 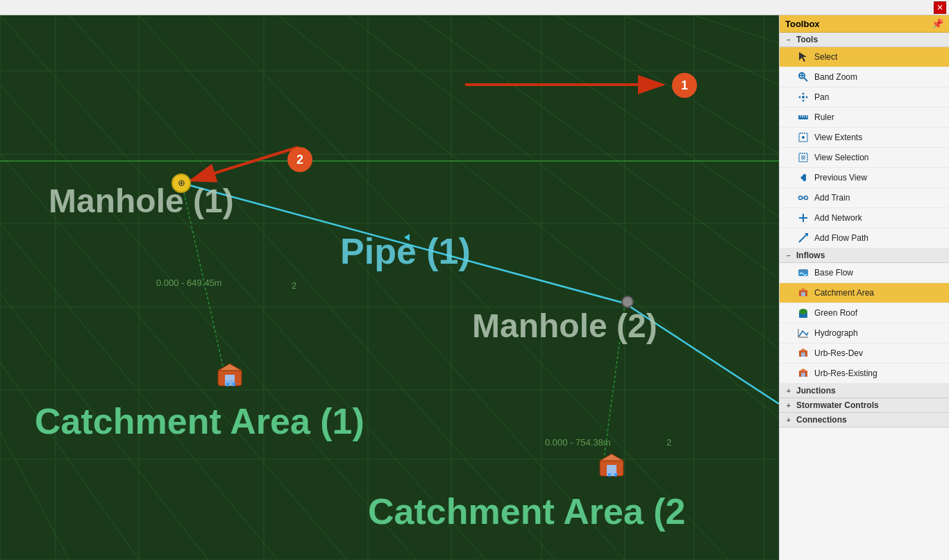 I want to click on title-bar: ✕, so click(x=475, y=8).